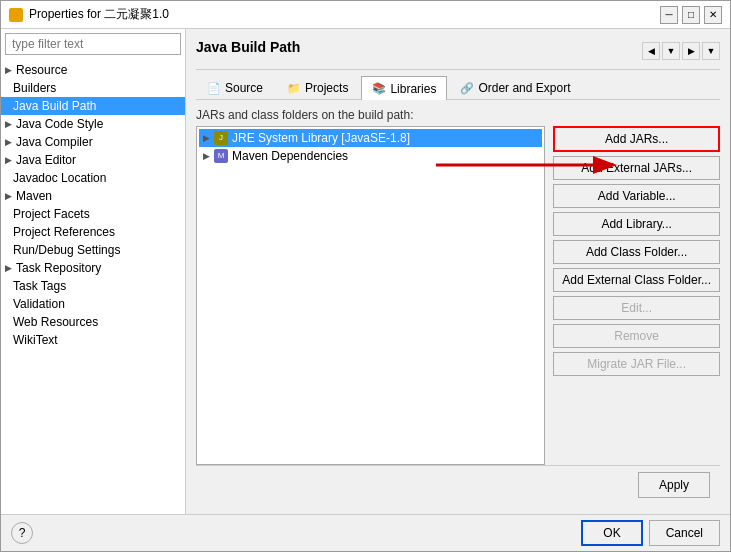 The height and width of the screenshot is (552, 731). I want to click on tab-label-libraries: Libraries, so click(413, 89).